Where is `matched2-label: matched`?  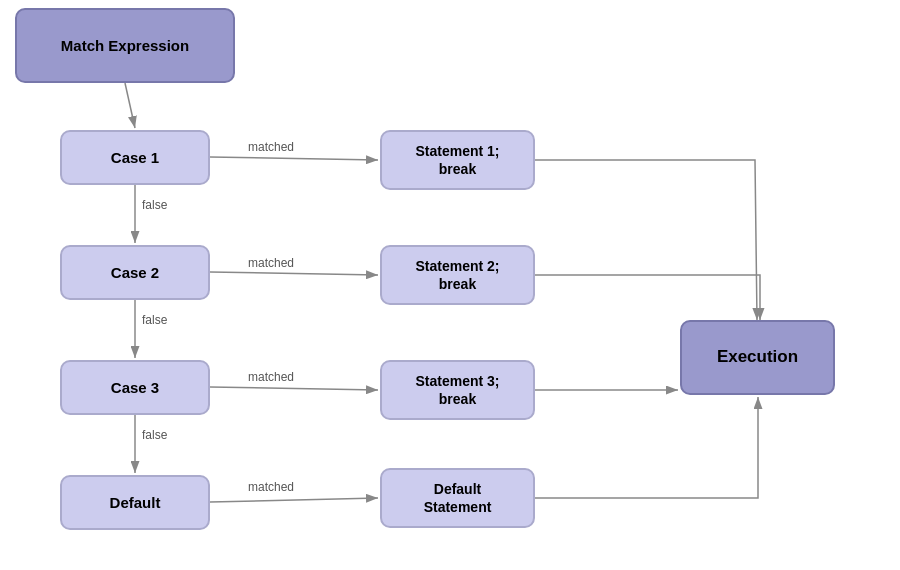 matched2-label: matched is located at coordinates (271, 263).